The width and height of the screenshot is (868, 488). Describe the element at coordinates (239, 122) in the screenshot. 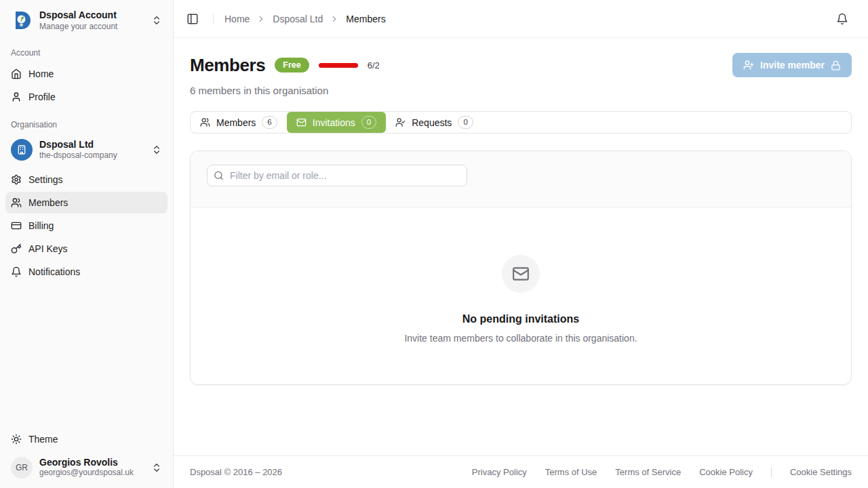

I see `tab-members: Members 6` at that location.